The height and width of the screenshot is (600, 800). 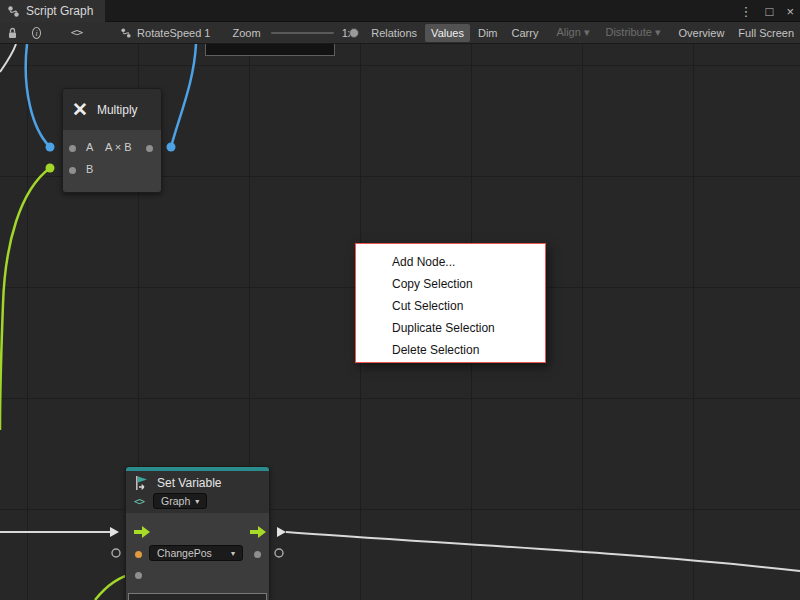 What do you see at coordinates (450, 284) in the screenshot?
I see `menu-item-copy-selection: Copy Selection` at bounding box center [450, 284].